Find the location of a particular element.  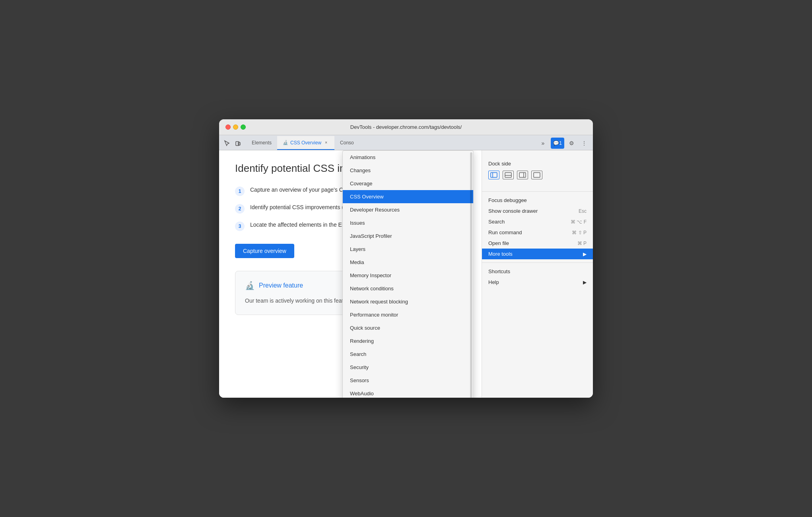

dropdown-item-security: Security is located at coordinates (408, 367).